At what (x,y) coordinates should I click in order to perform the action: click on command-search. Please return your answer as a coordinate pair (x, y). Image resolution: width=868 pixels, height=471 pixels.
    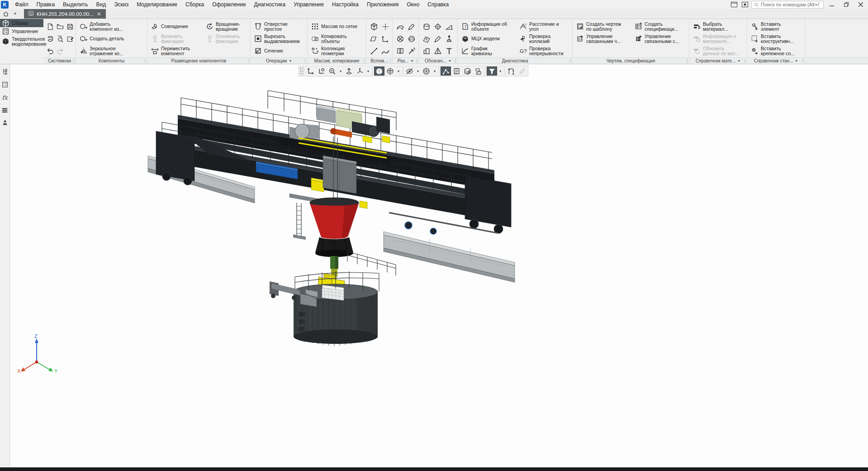
    Looking at the image, I should click on (787, 5).